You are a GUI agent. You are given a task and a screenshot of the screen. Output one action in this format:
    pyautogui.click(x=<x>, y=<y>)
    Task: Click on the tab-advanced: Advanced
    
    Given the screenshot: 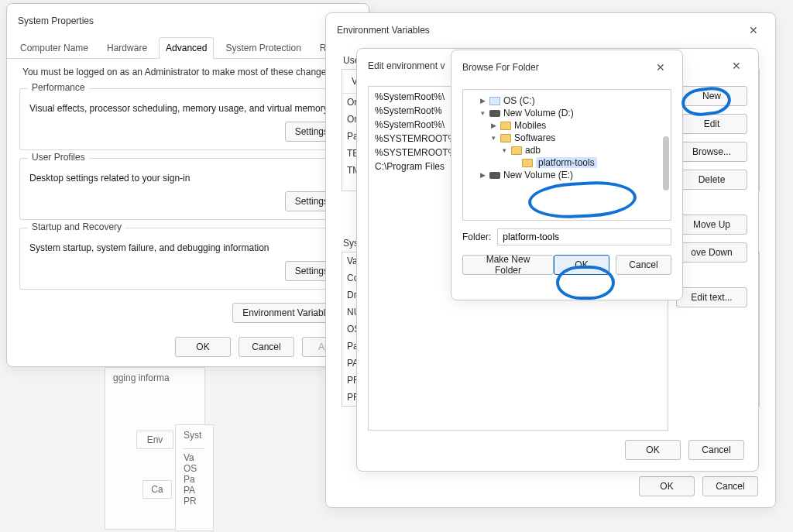 What is the action you would take?
    pyautogui.click(x=186, y=48)
    